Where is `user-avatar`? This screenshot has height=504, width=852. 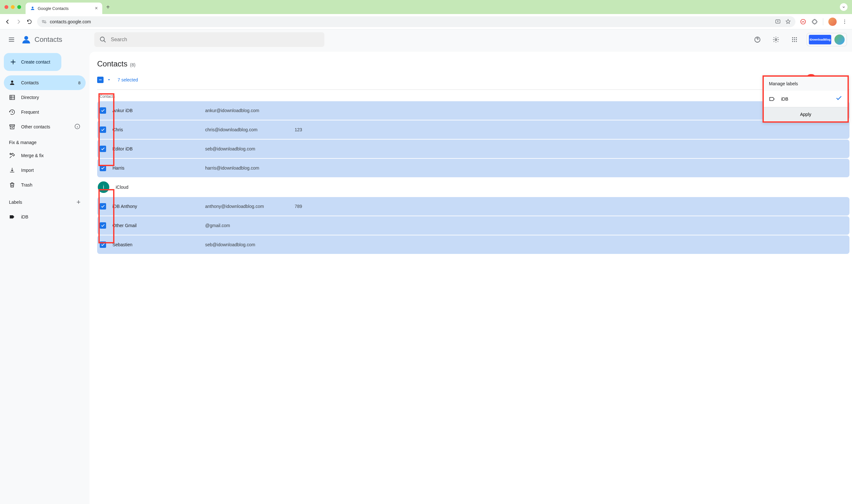
user-avatar is located at coordinates (839, 40).